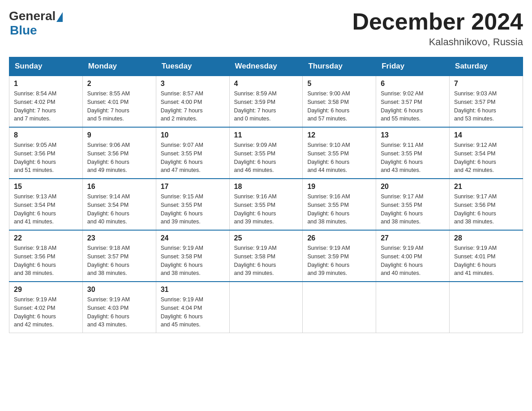  Describe the element at coordinates (266, 256) in the screenshot. I see `day-cell: 25Sunrise: 9:19 AMSunset: 3:58 PMDayligh…` at that location.